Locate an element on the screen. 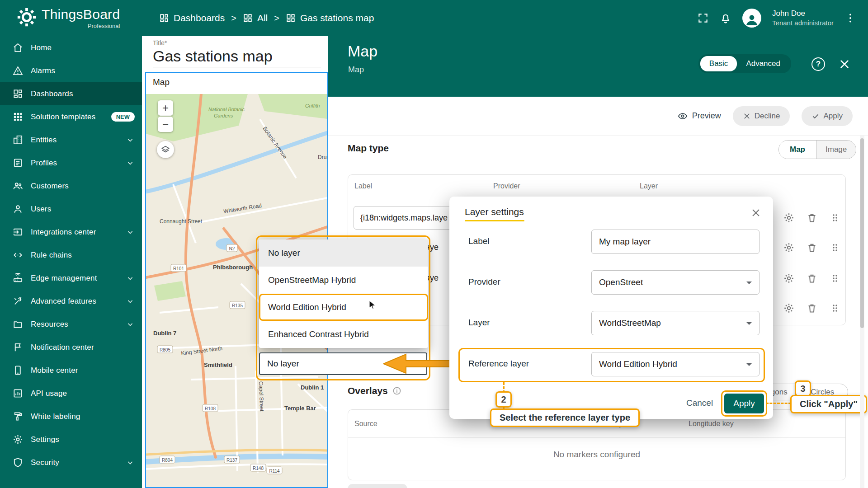  notifications-bell-icon is located at coordinates (726, 18).